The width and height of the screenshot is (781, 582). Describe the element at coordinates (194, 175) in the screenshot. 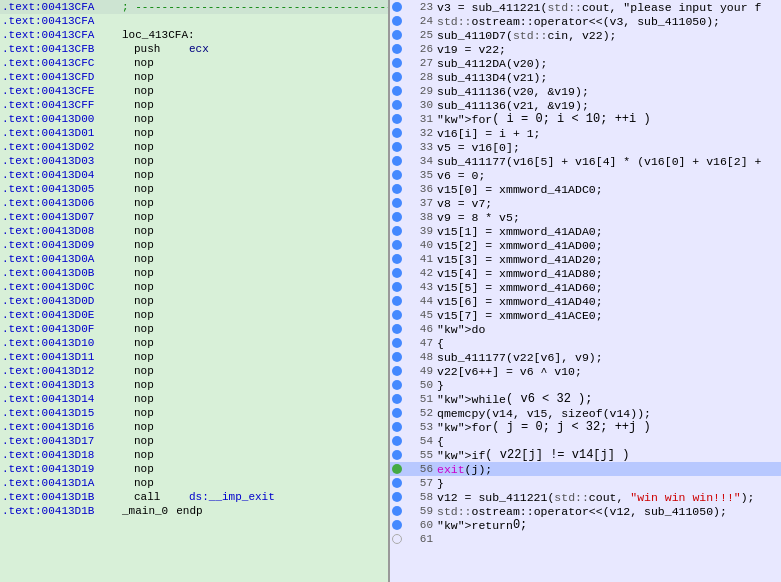

I see `asm-row: .text:00413D04nop` at that location.